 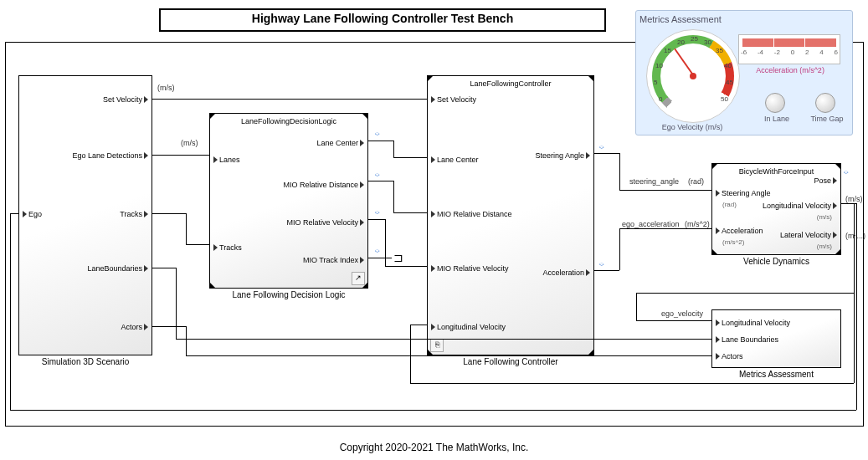 I want to click on port-veh-pose: Pose, so click(x=825, y=181).